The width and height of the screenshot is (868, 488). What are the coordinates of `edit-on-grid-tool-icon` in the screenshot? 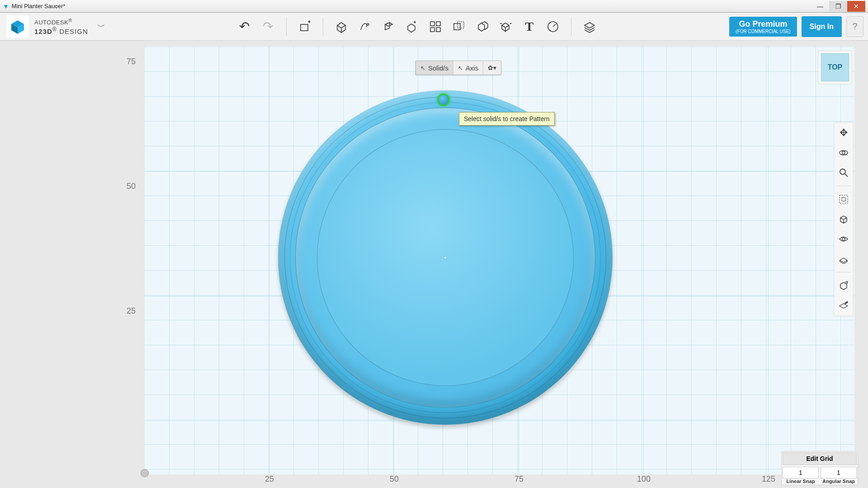 It's located at (844, 305).